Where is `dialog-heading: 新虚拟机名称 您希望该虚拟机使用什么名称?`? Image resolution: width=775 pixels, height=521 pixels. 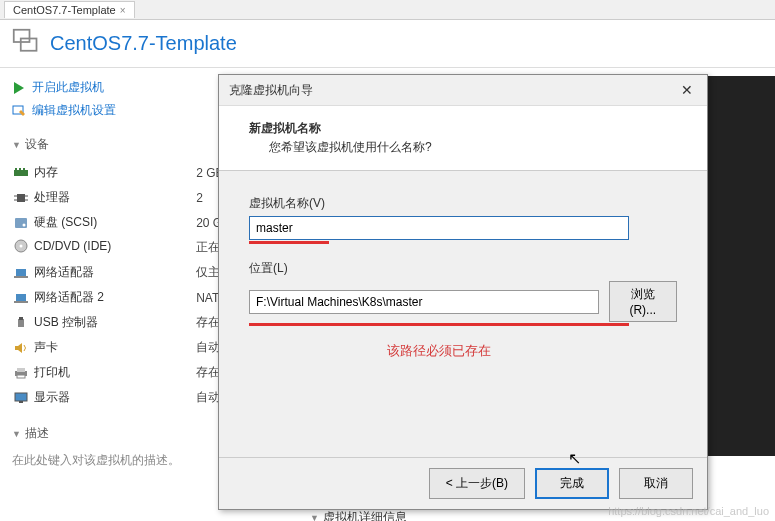
dialog-heading: 新虚拟机名称 您希望该虚拟机使用什么名称? is located at coordinates (463, 138).